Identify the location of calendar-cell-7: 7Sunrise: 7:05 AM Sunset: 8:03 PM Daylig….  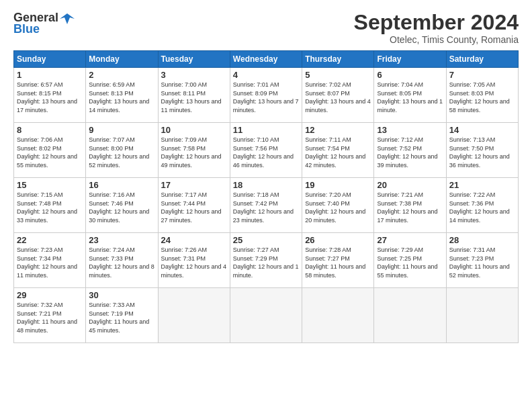
(482, 95).